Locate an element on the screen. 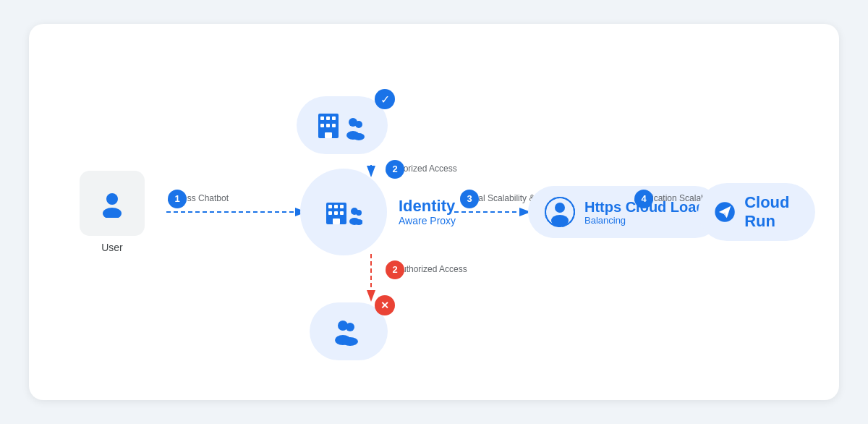  user-node: User is located at coordinates (112, 212).